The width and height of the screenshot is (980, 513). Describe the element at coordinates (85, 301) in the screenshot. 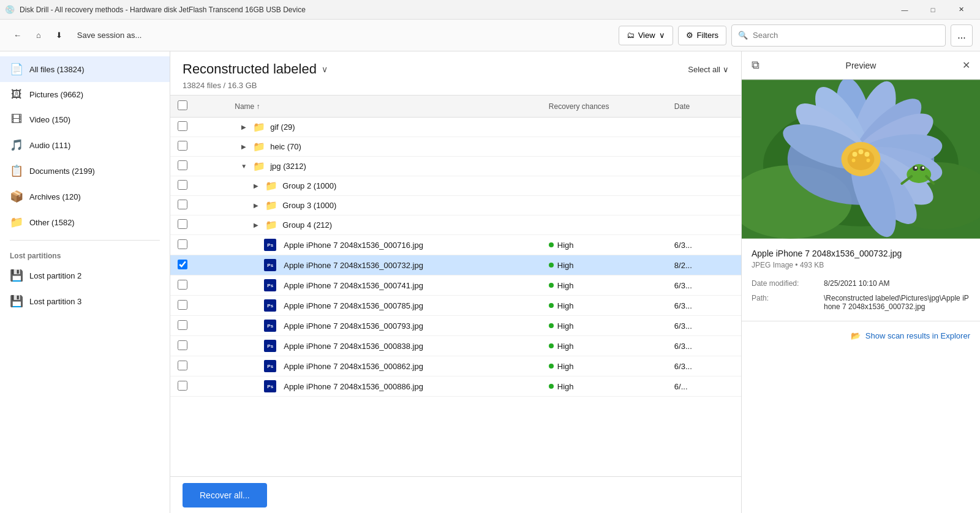

I see `sidebar-item-lost-partition-3: 💾 Lost partition 3` at that location.